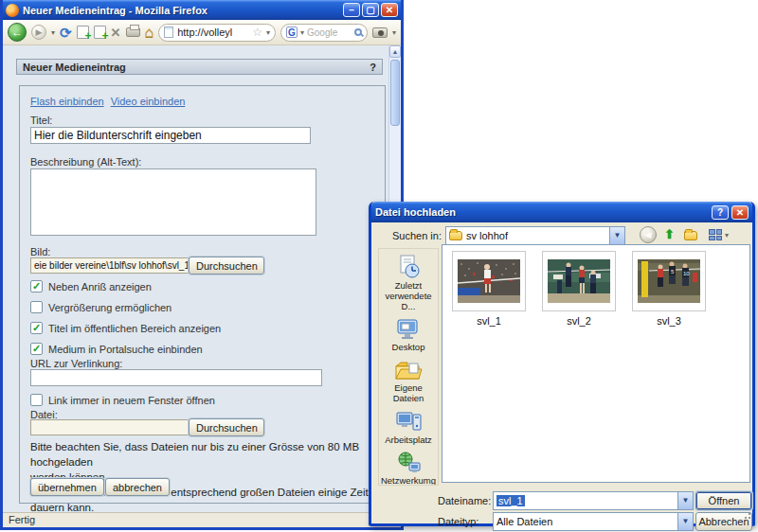  Describe the element at coordinates (685, 522) in the screenshot. I see `filetype-dropdown-icon: ▼` at that location.